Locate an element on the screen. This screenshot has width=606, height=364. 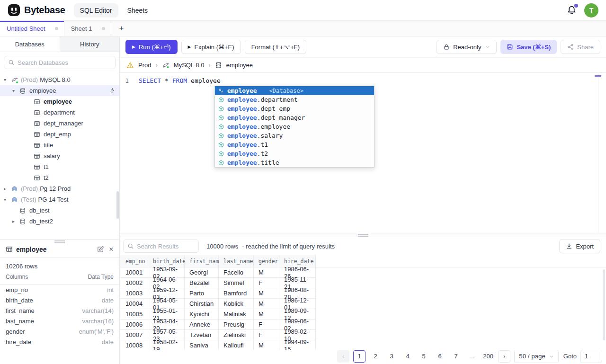
autocomplete-item: employee .t2 is located at coordinates (294, 153).